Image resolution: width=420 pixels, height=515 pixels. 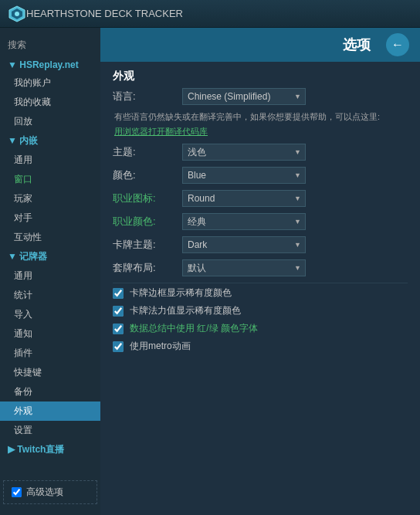 I want to click on class-color-row: 职业颜色: 经典 标准, so click(x=260, y=222).